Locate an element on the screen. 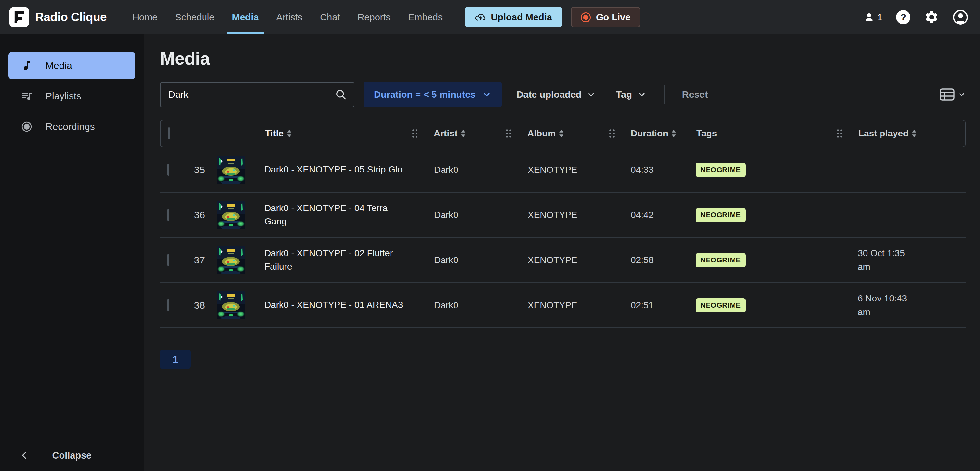 The width and height of the screenshot is (980, 471). nav-item-artists: Artists is located at coordinates (290, 17).